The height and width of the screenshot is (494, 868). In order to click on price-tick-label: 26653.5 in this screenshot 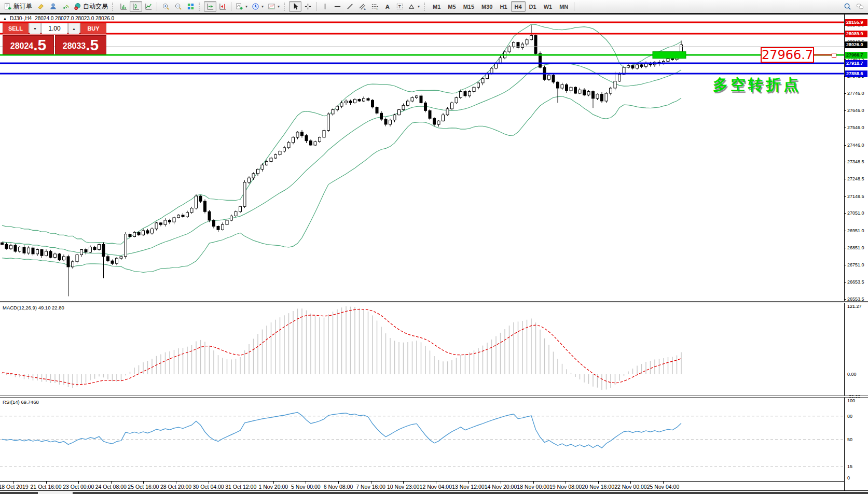, I will do `click(856, 282)`.